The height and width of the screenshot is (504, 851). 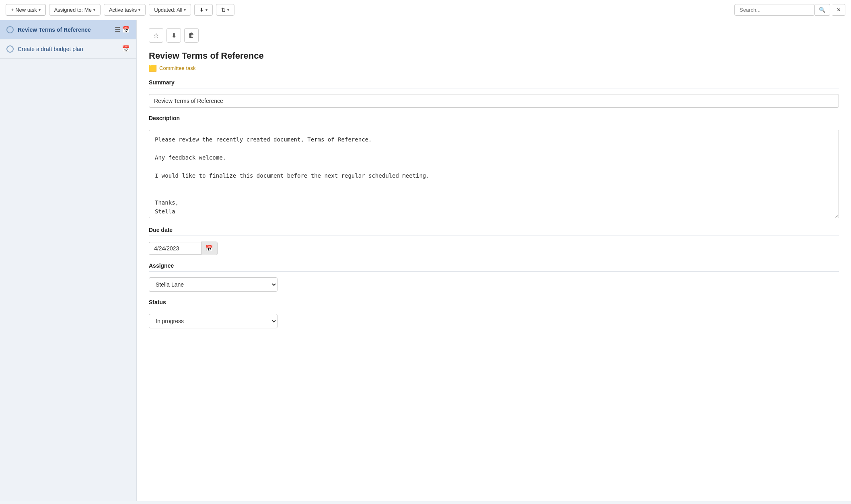 I want to click on assignee-divider, so click(x=494, y=272).